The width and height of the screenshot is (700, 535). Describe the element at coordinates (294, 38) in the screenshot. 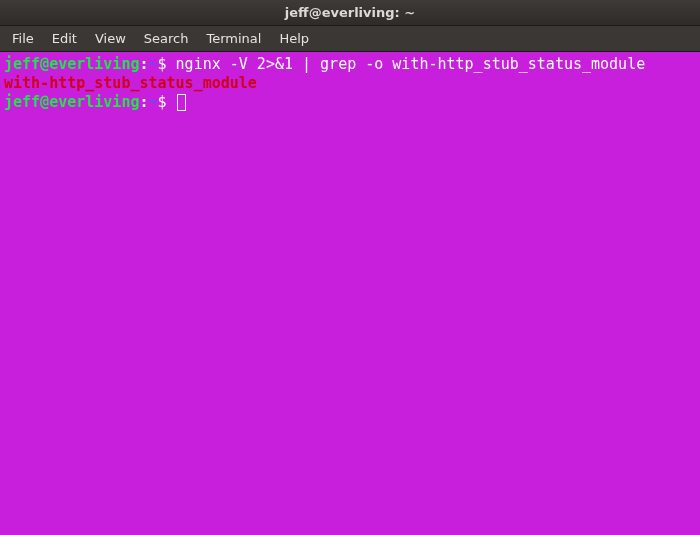

I see `menu-help: Help` at that location.